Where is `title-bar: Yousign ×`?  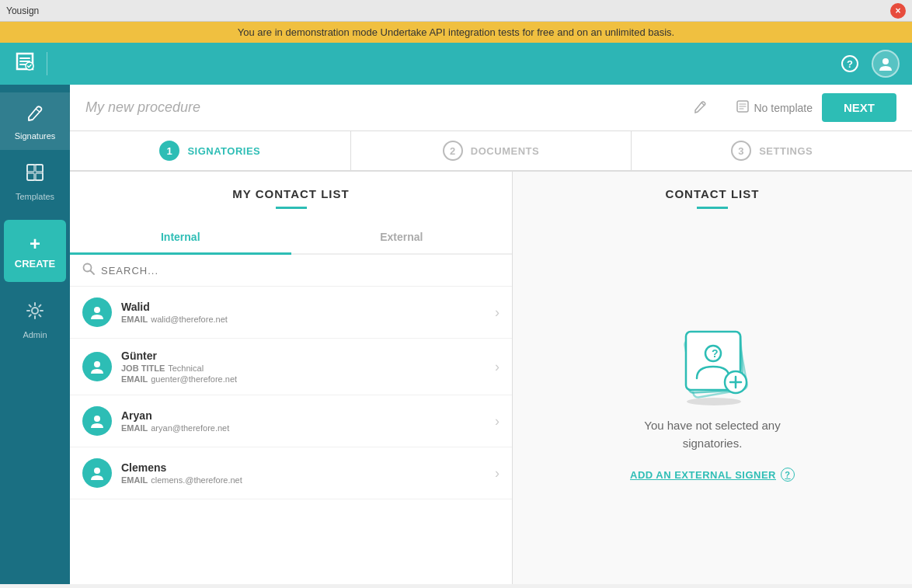
title-bar: Yousign × is located at coordinates (456, 11).